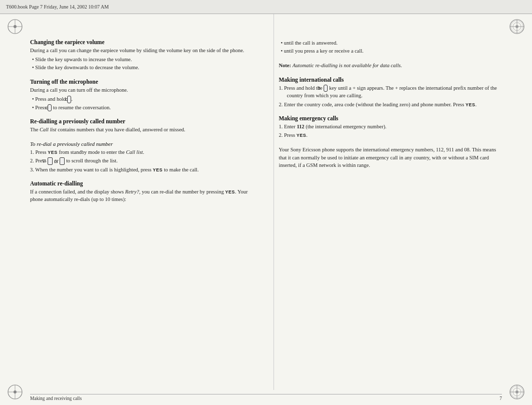 The image size is (532, 405). Describe the element at coordinates (142, 42) in the screenshot. I see `earpiece-heading: Changing the earpiece volume` at that location.